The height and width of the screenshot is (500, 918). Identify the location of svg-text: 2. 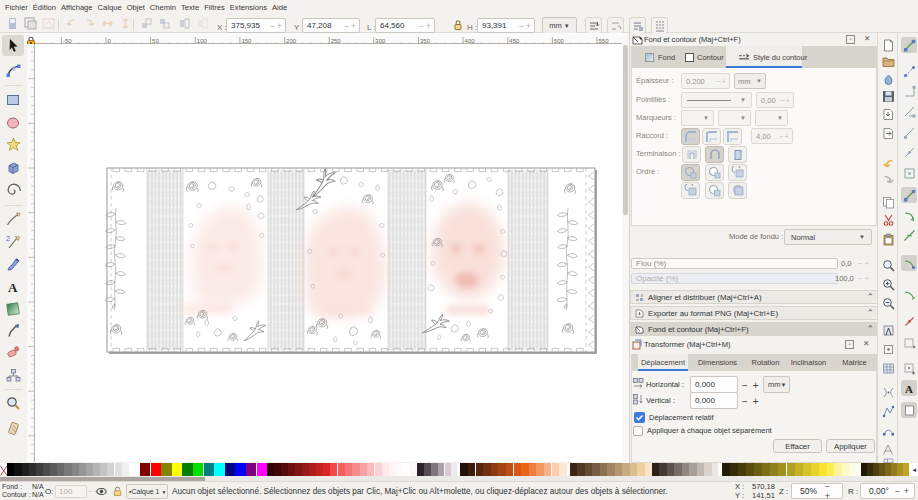
(8, 238).